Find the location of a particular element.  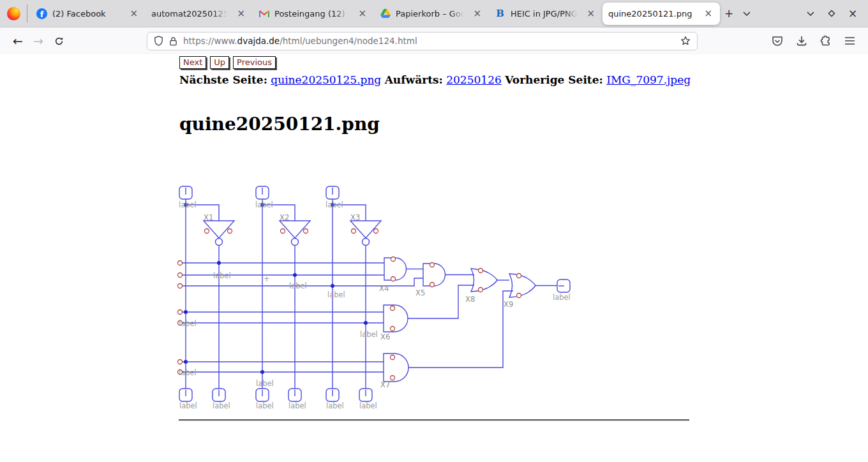

tab-title: automat20250125mealy is located at coordinates (190, 14).